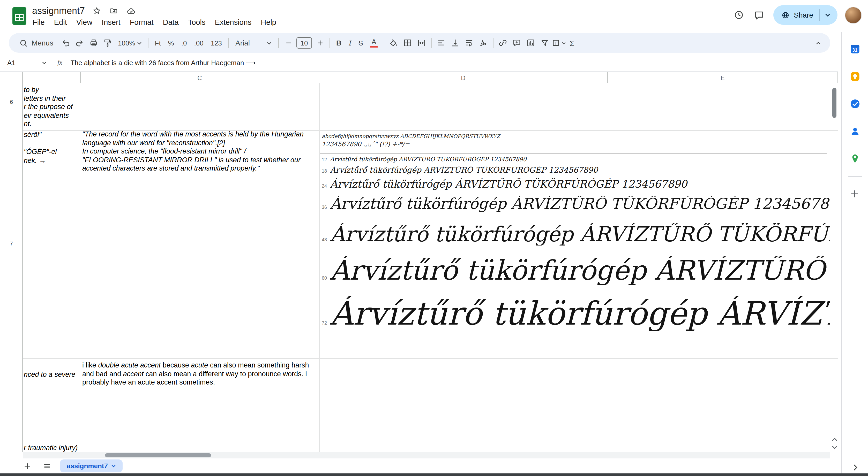 This screenshot has height=476, width=868. What do you see at coordinates (288, 43) in the screenshot?
I see `minus-icon` at bounding box center [288, 43].